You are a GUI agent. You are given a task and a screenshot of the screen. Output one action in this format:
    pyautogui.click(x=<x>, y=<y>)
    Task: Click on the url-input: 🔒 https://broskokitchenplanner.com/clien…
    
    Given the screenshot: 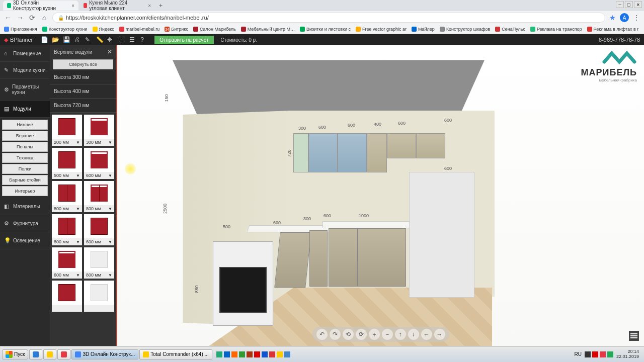 What is the action you would take?
    pyautogui.click(x=329, y=18)
    